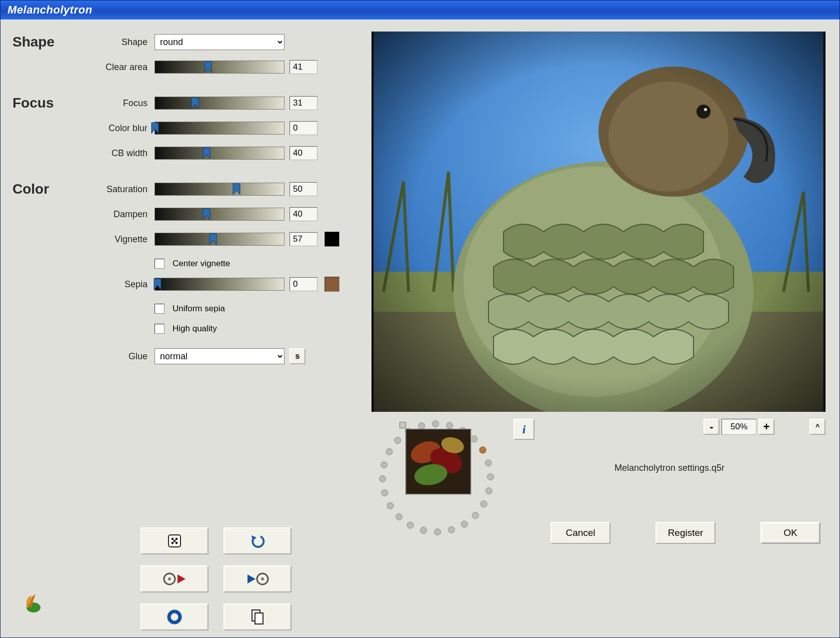 The image size is (840, 638). I want to click on dice-icon, so click(174, 541).